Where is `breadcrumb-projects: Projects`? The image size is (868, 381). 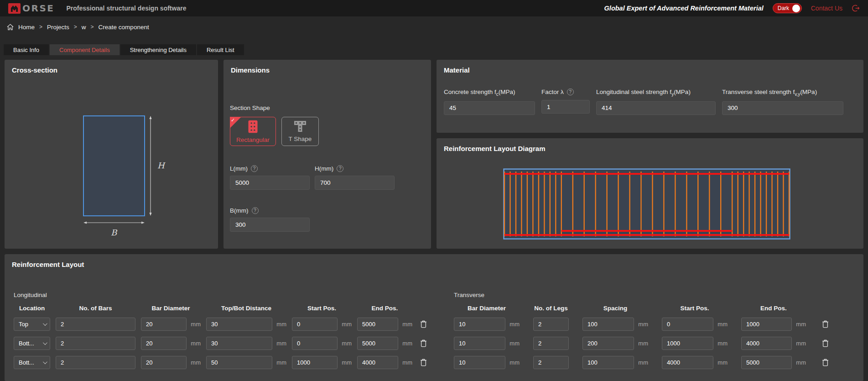 breadcrumb-projects: Projects is located at coordinates (58, 27).